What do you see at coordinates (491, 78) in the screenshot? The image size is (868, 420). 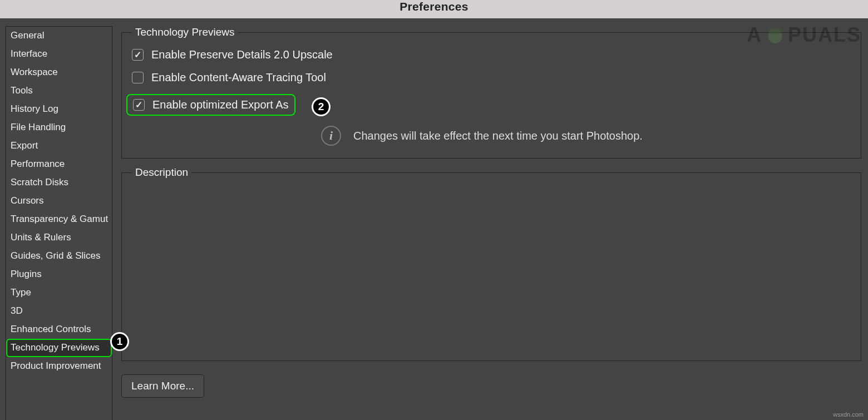 I see `option-content-aware-tracing: Enable Content-Aware Tracing Tool` at bounding box center [491, 78].